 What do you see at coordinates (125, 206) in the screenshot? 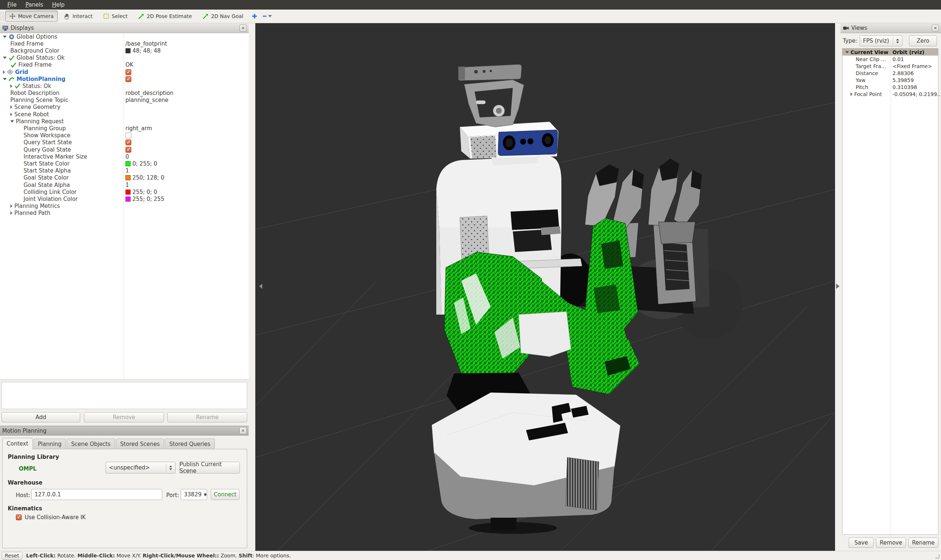
I see `row-planning-metrics: Planning Metrics` at bounding box center [125, 206].